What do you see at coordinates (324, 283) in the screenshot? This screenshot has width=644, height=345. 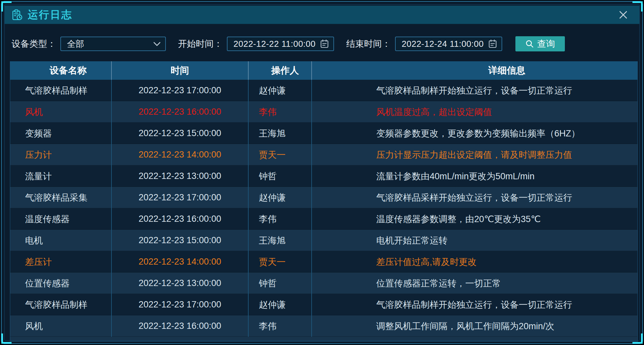 I see `table-row: 位置传感器2022-12-23 13:00:00钟哲位置传感器正常运转，一切正常` at bounding box center [324, 283].